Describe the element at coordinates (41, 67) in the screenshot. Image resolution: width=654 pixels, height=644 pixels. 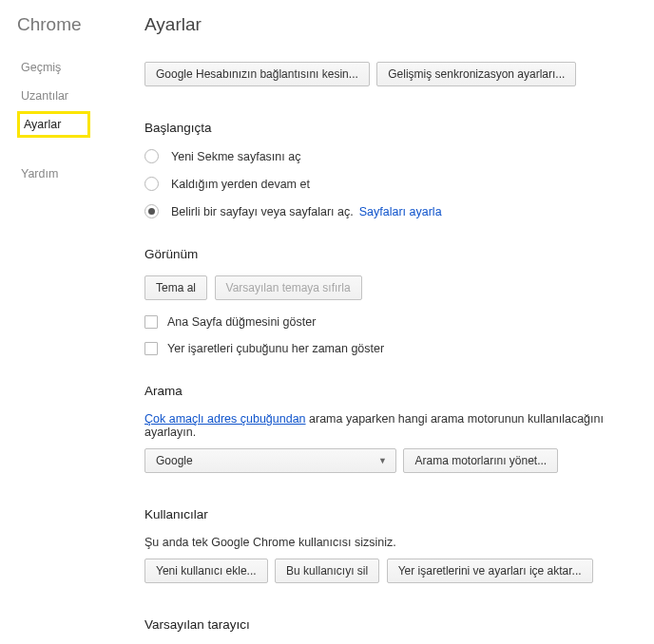
I see `nav-history: Geçmiş` at that location.